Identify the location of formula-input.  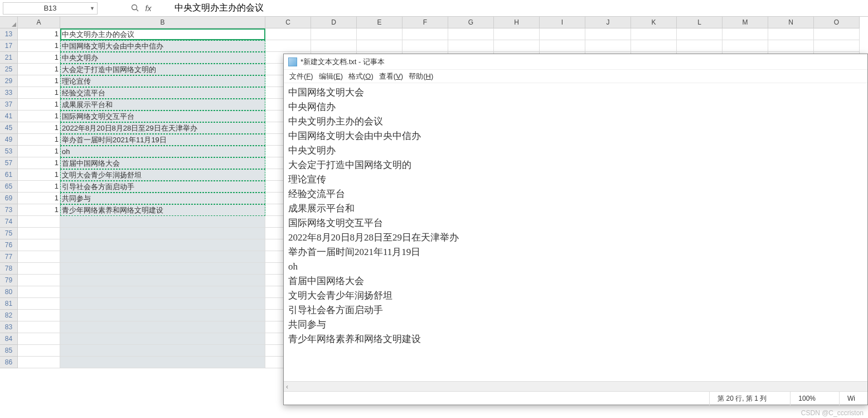
(517, 8).